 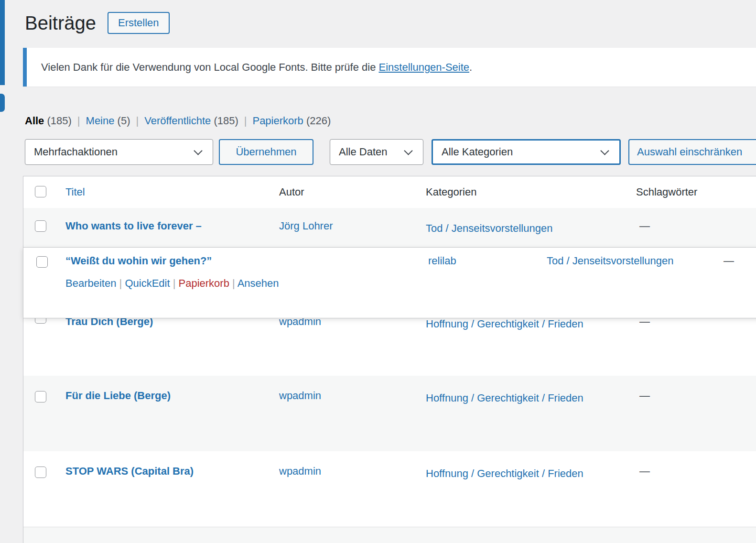 I want to click on view-all-count: (185), so click(x=59, y=120).